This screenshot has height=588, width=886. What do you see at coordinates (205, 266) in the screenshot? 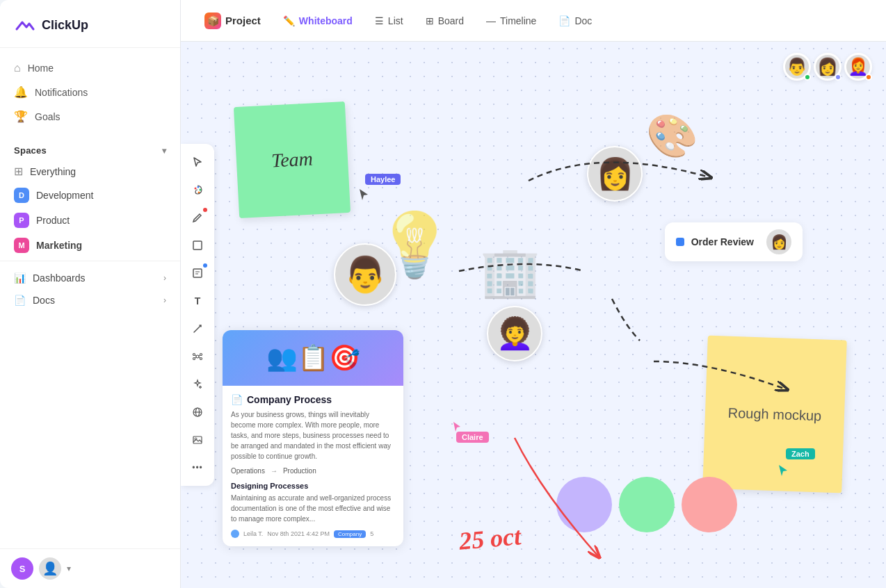
I see `note-tool-dot` at bounding box center [205, 266].